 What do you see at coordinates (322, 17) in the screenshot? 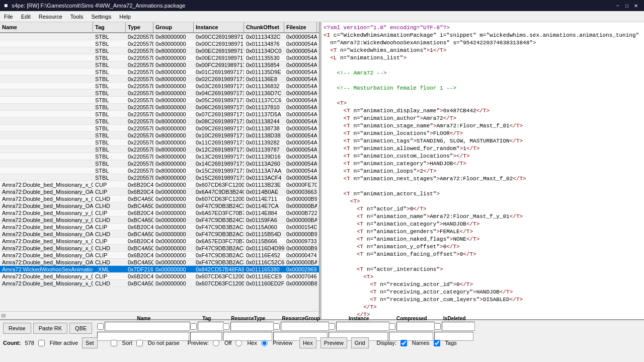
I see `menu-bar: File Edit Resource Tools Settings Help` at bounding box center [322, 17].